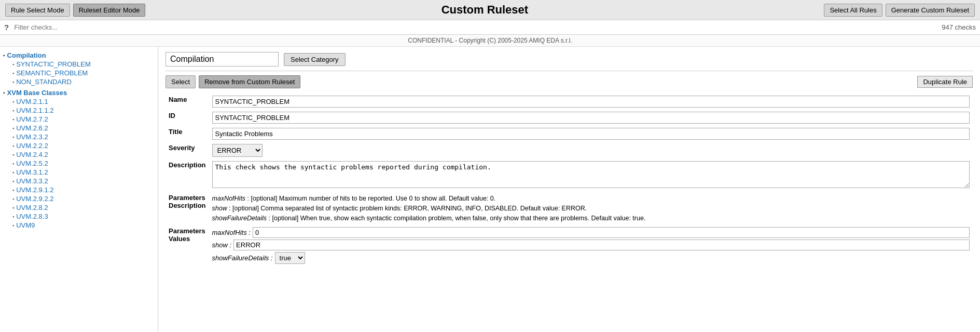 The width and height of the screenshot is (980, 332). Describe the element at coordinates (187, 134) in the screenshot. I see `title-label: Title` at that location.